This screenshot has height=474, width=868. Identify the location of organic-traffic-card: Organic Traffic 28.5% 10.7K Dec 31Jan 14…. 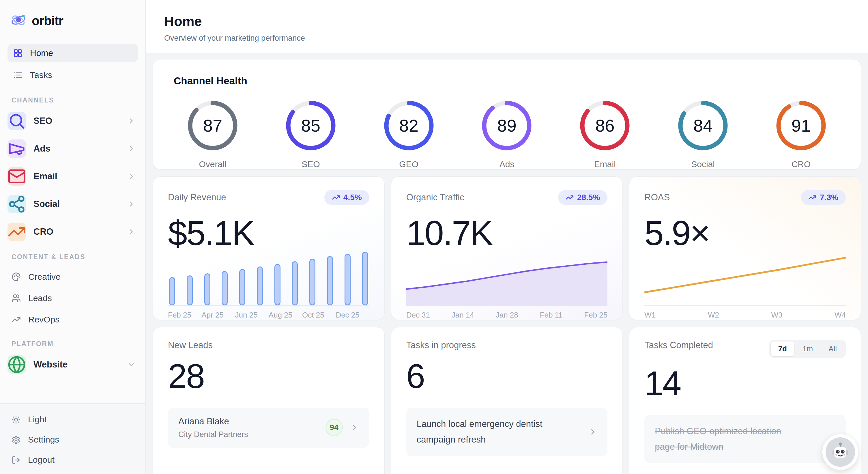
(507, 248).